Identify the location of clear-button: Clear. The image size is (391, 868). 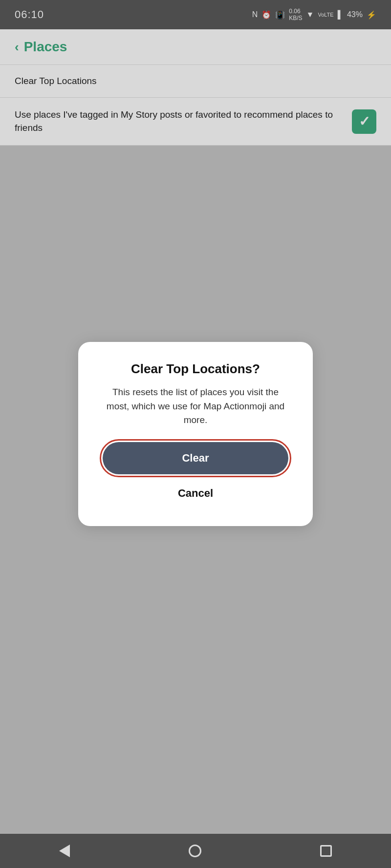
(196, 458).